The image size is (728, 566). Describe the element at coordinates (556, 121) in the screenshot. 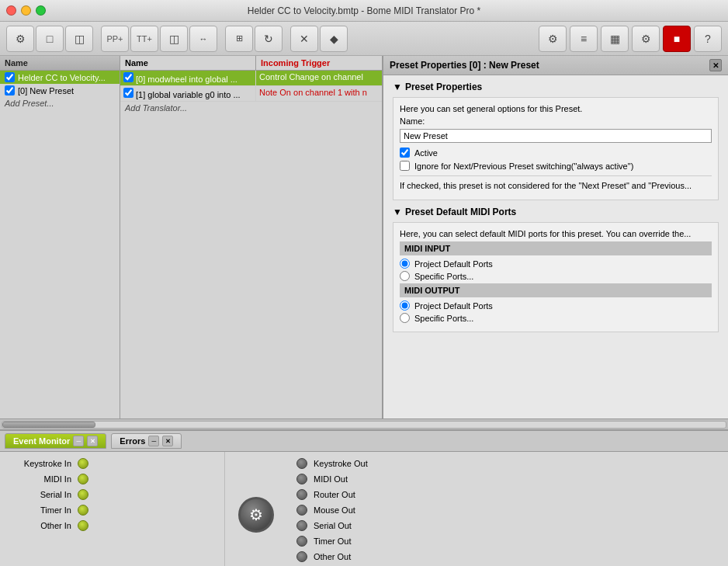

I see `pp-name-label: Name:` at that location.